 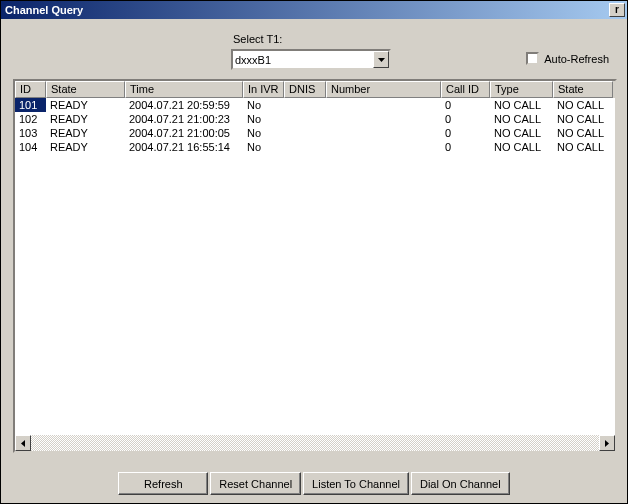 What do you see at coordinates (381, 60) in the screenshot?
I see `chevron-down-icon` at bounding box center [381, 60].